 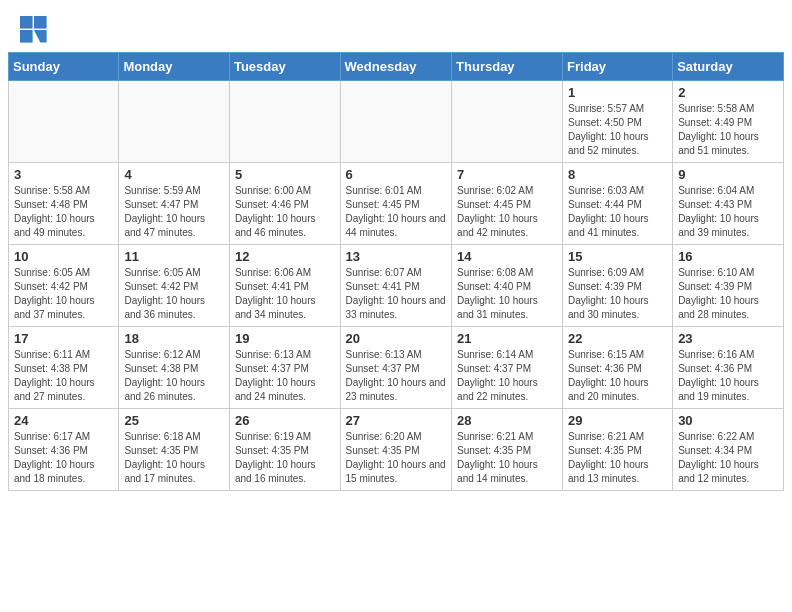 What do you see at coordinates (174, 368) in the screenshot?
I see `calendar-cell: 18Sunrise: 6:12 AM Sunset: 4:38 PM Dayli…` at bounding box center [174, 368].